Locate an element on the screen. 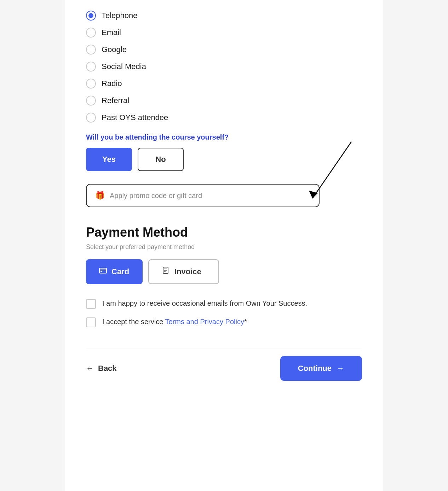 The width and height of the screenshot is (448, 491). checkbox-emails-label: I am happy to receive occasional emails … is located at coordinates (205, 303).